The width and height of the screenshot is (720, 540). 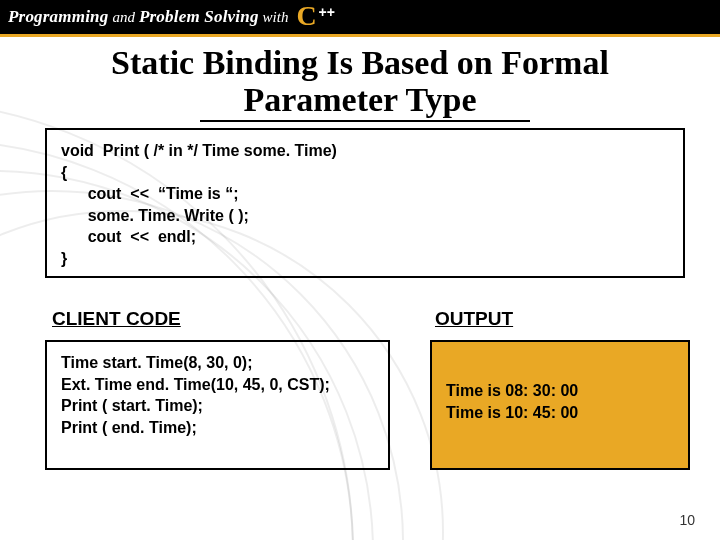 I want to click on client-code-box: Time start. Time(8, 30, 0); Ext. Time en…, so click(x=218, y=405).